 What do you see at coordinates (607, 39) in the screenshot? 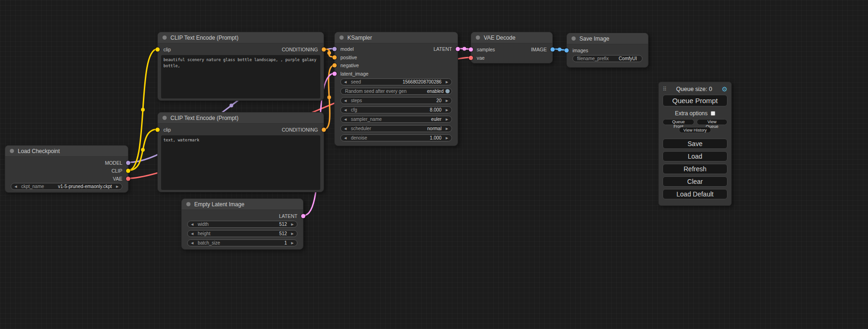
I see `node-header: Save Image` at bounding box center [607, 39].